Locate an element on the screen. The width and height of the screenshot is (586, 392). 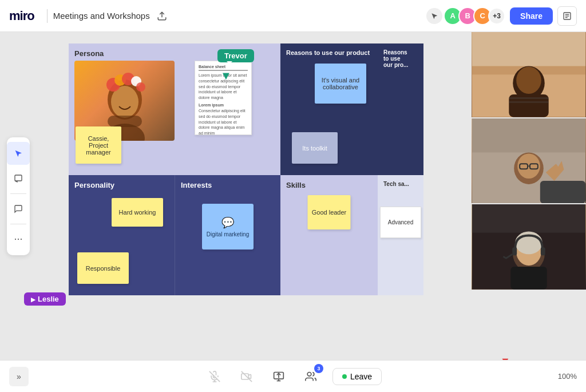
visual-sticky: It's visual and collaborative is located at coordinates (340, 84).